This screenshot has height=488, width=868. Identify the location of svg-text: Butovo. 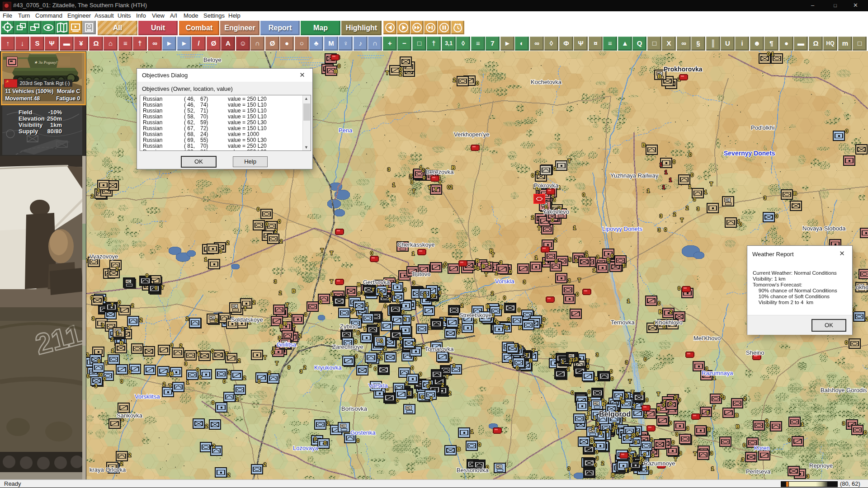
(421, 274).